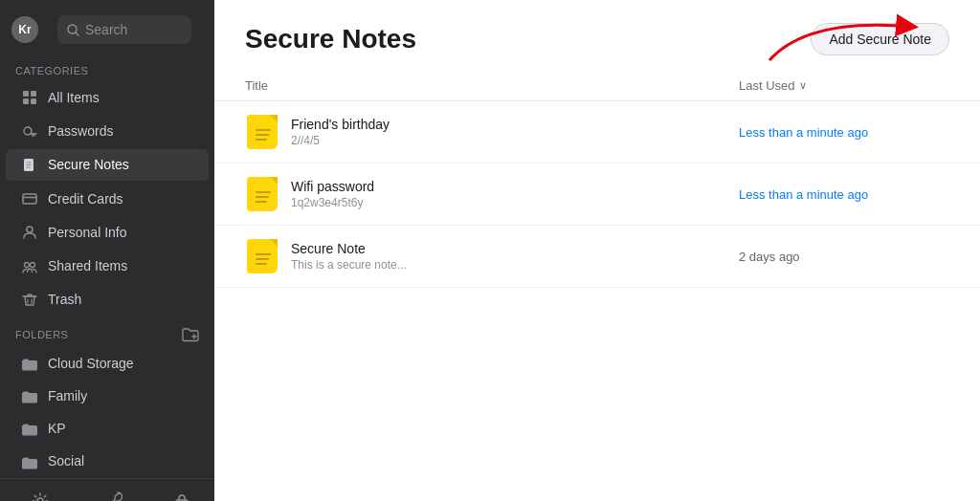  What do you see at coordinates (124, 30) in the screenshot?
I see `search-bar: Search` at bounding box center [124, 30].